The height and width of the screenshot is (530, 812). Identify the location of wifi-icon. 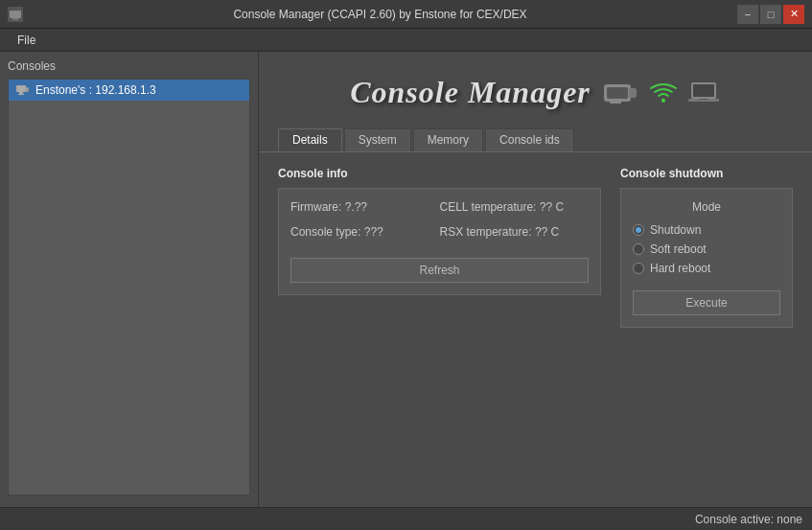
(663, 93).